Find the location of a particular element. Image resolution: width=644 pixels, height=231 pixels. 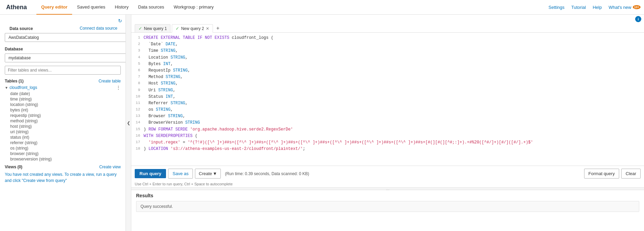

tree-arrow-icon: ▼ is located at coordinates (6, 88).